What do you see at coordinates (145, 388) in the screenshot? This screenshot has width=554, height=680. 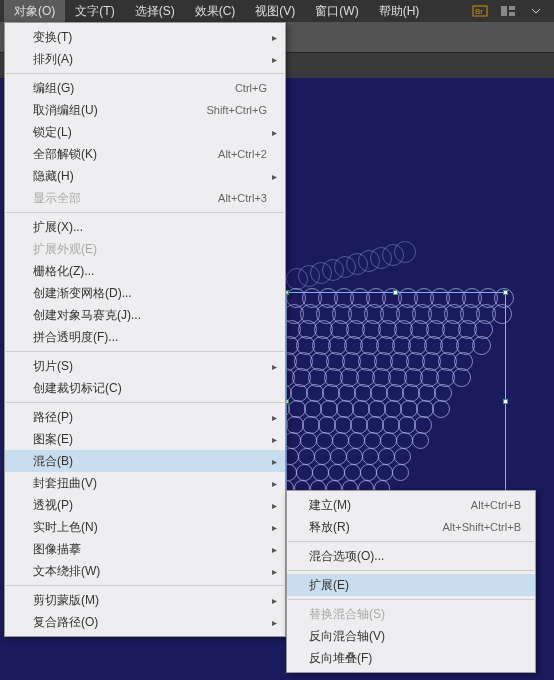 I see `menu-item: 创建裁切标记(C)` at bounding box center [145, 388].